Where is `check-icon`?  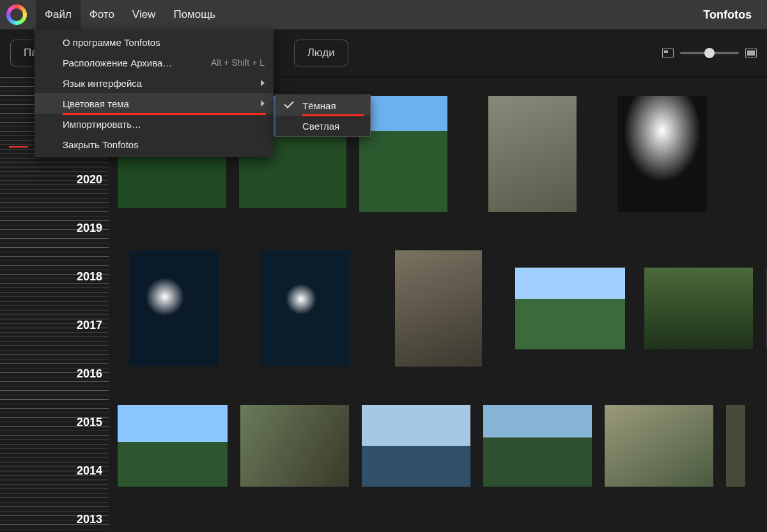
check-icon is located at coordinates (289, 103).